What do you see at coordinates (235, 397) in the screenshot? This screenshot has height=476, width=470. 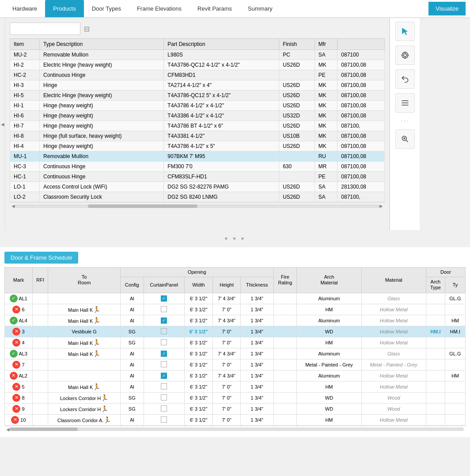 I see `list-item: ✕ 8 Lockers Corridor H🏃 SG 6' 3 1/2" 7' …` at bounding box center [235, 397].